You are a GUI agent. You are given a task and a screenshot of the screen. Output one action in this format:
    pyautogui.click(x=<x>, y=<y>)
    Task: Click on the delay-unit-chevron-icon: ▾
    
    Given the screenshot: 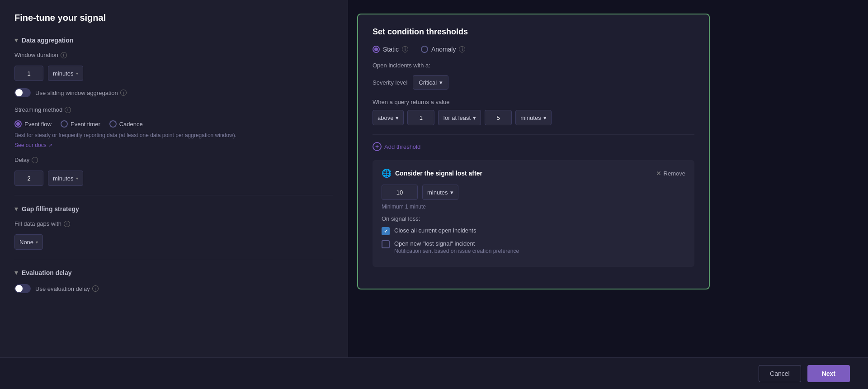 What is the action you would take?
    pyautogui.click(x=77, y=178)
    